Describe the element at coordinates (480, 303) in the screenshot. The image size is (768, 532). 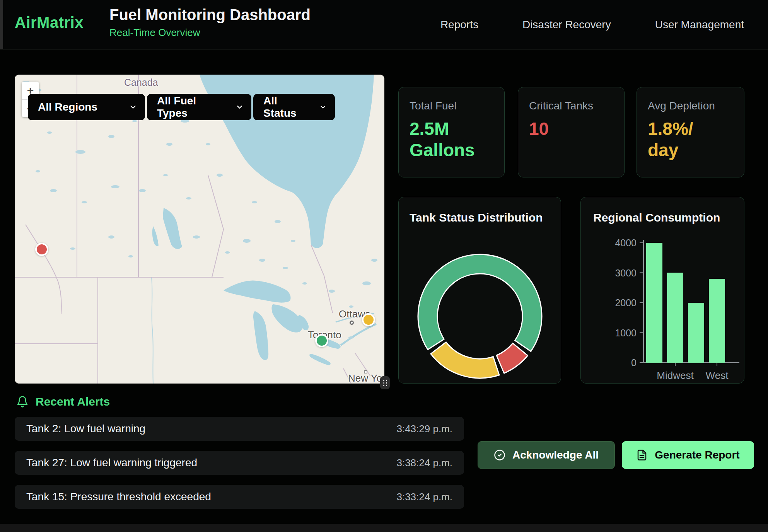
I see `donut-segment-green-normal` at that location.